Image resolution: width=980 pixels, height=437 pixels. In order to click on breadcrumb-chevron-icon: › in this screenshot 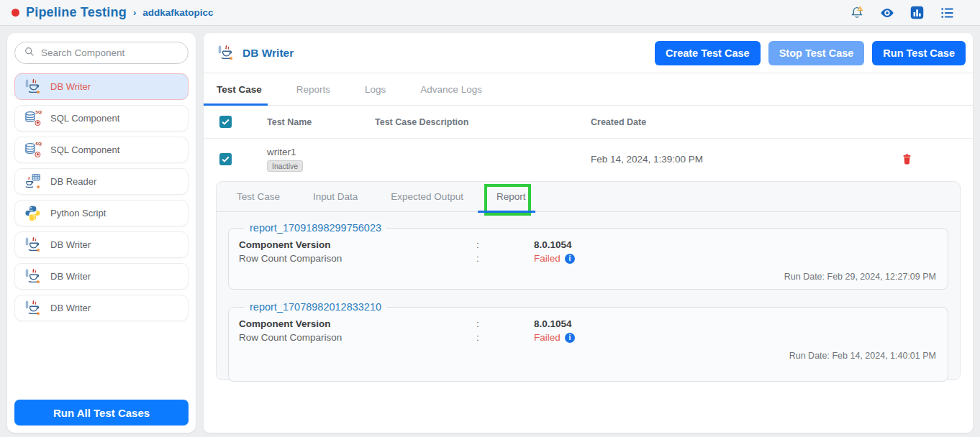, I will do `click(135, 13)`.